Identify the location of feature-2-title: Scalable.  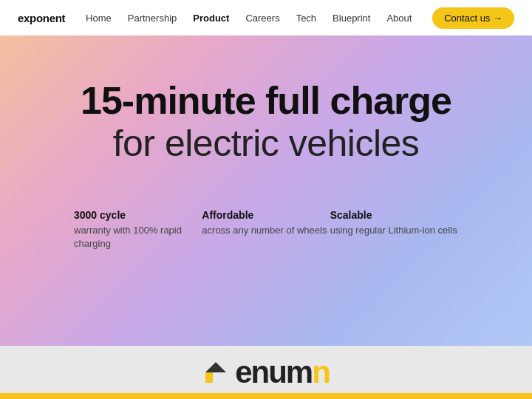
(395, 215).